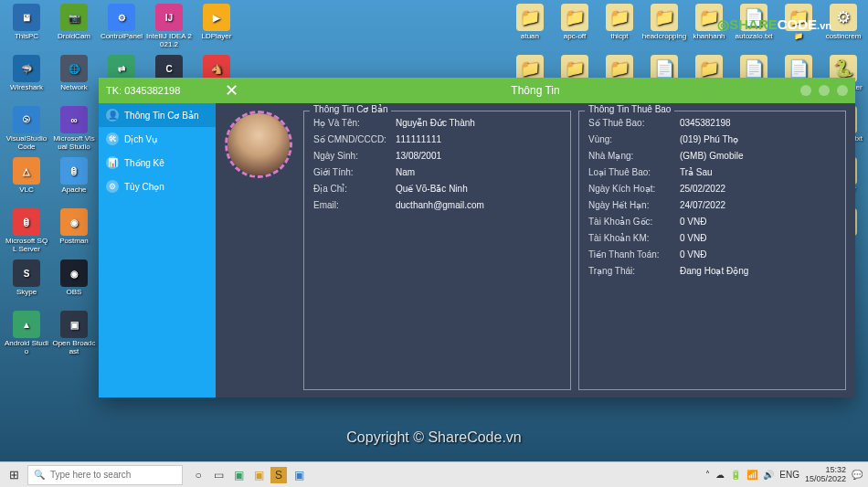  What do you see at coordinates (112, 186) in the screenshot?
I see `sidebar-icon: ⚙` at bounding box center [112, 186].